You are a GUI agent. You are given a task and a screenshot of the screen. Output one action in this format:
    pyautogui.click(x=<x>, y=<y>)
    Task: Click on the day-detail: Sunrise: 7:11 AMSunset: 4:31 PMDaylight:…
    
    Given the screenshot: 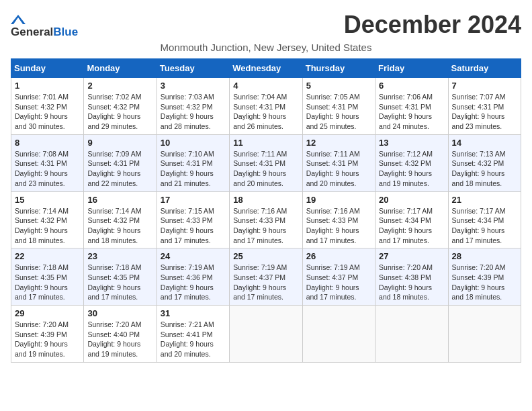 What is the action you would take?
    pyautogui.click(x=333, y=169)
    